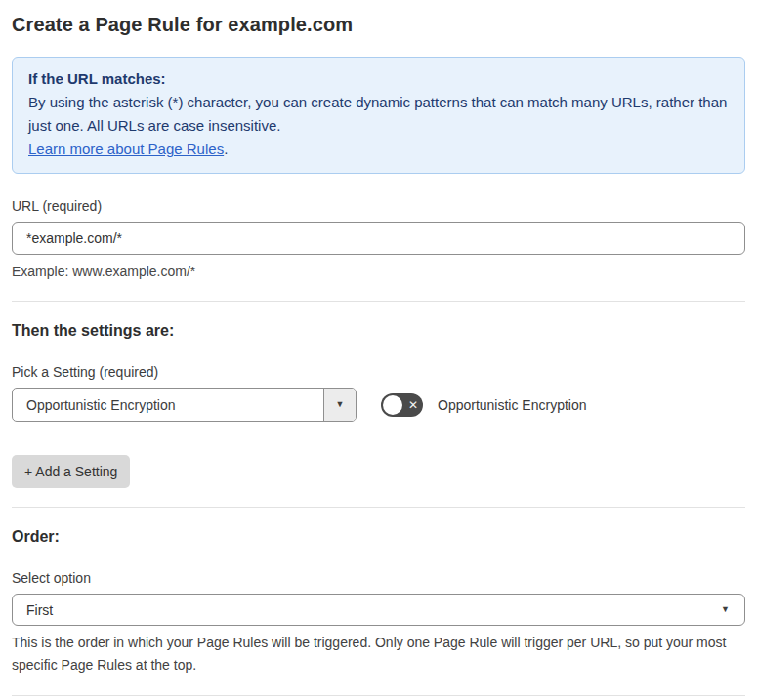  Describe the element at coordinates (184, 404) in the screenshot. I see `setting-dropdown: Opportunistic Encryption ▼` at that location.